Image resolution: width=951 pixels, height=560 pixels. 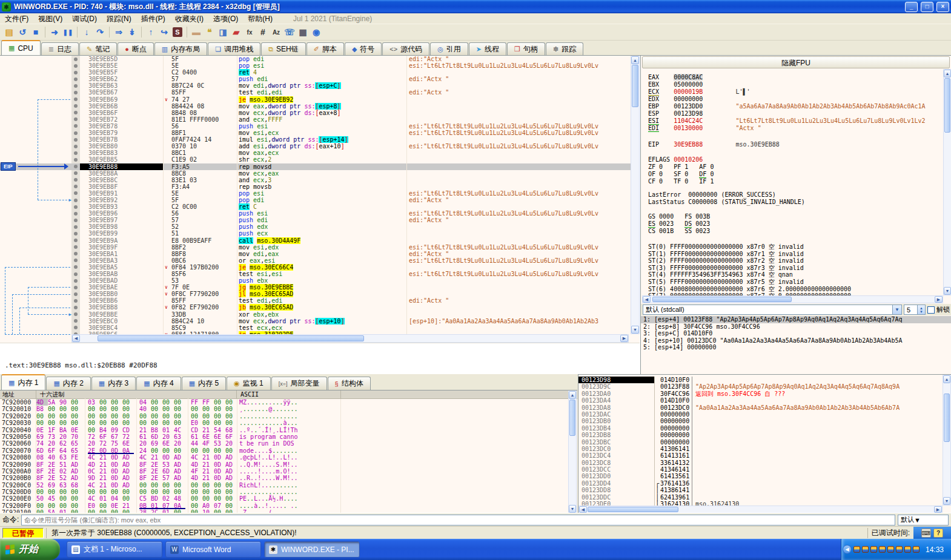 What do you see at coordinates (128, 443) in the screenshot?
I see `hex-byte: 6E` at bounding box center [128, 443].